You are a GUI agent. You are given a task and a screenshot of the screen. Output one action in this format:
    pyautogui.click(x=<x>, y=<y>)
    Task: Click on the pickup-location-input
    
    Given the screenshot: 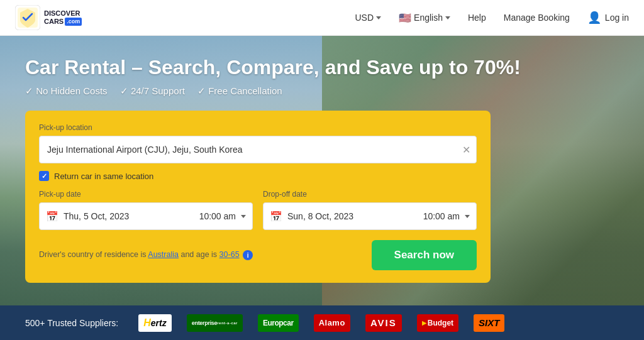 What is the action you would take?
    pyautogui.click(x=258, y=150)
    